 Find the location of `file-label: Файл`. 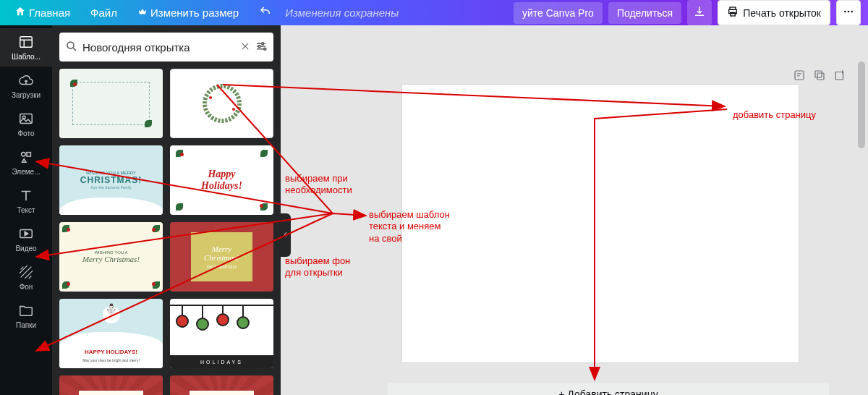

file-label: Файл is located at coordinates (104, 13).